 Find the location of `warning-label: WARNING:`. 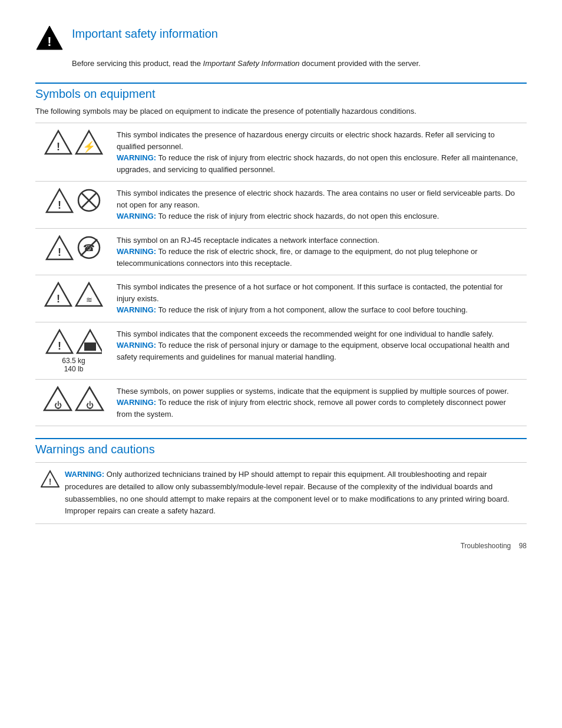

warning-label: WARNING: is located at coordinates (137, 158).